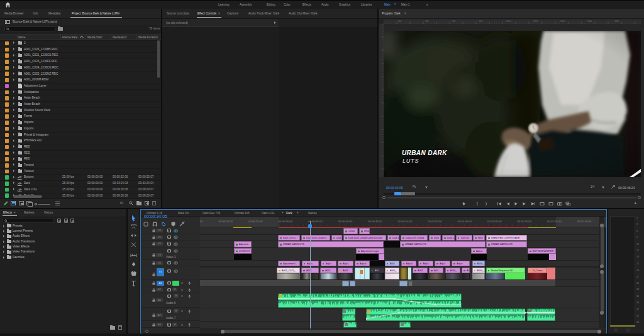 Image resolution: width=644 pixels, height=336 pixels. What do you see at coordinates (481, 21) in the screenshot?
I see `svg-text: 800` at bounding box center [481, 21].